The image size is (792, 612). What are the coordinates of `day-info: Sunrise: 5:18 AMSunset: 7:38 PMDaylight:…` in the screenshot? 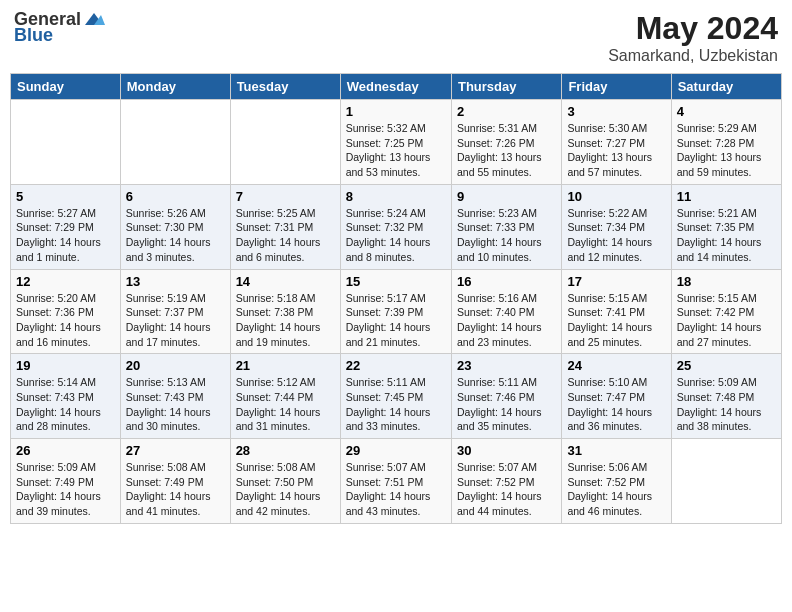 It's located at (286, 320).